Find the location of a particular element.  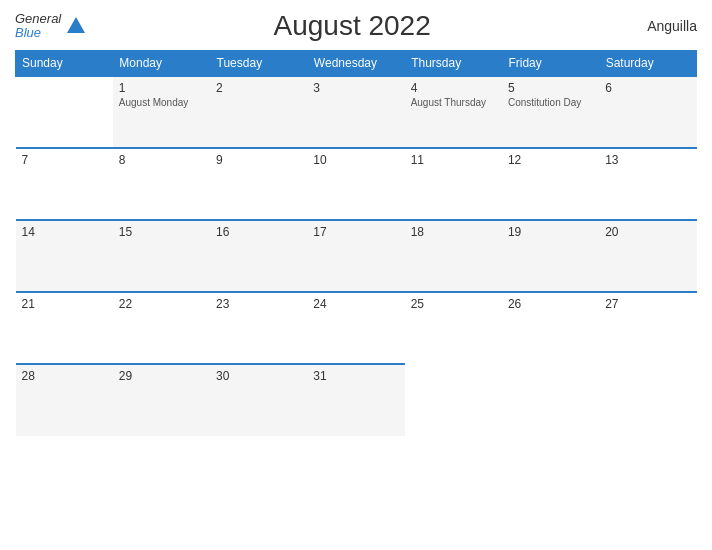

calendar-cell: 16 is located at coordinates (258, 256).